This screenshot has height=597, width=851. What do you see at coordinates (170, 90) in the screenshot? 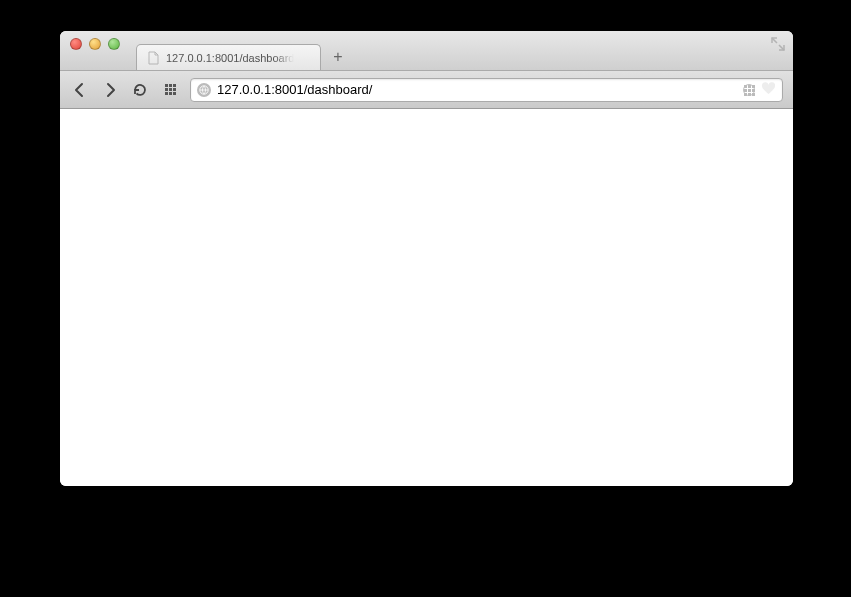
I see `speed-dial-button` at bounding box center [170, 90].